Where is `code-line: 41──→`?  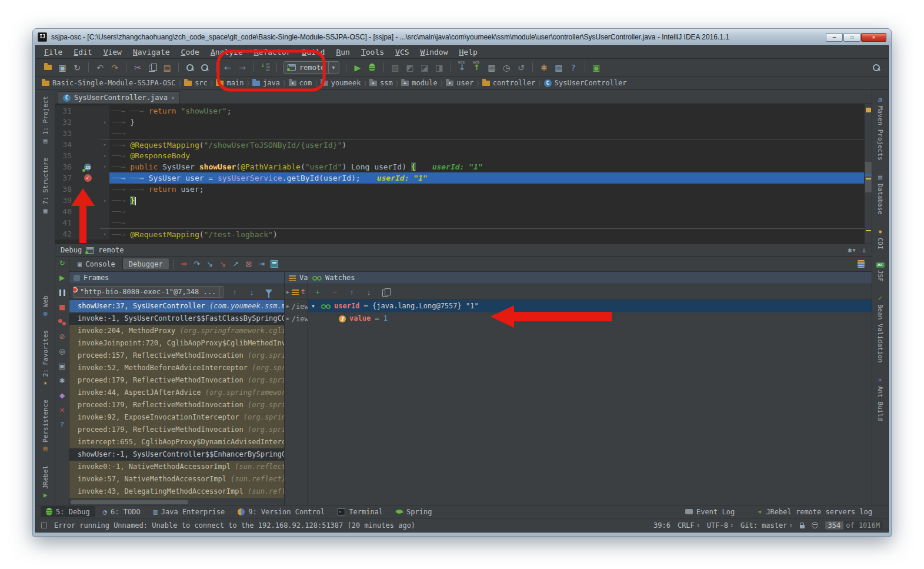 code-line: 41──→ is located at coordinates (463, 222).